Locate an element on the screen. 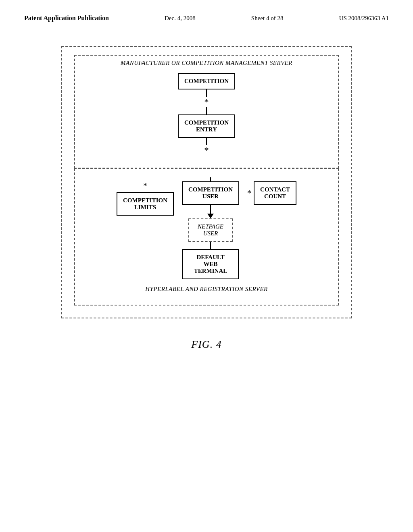 This screenshot has height=532, width=413. upper-region: MANUFACTURER OR COMPETITION MANAGEMENT S… is located at coordinates (206, 112).